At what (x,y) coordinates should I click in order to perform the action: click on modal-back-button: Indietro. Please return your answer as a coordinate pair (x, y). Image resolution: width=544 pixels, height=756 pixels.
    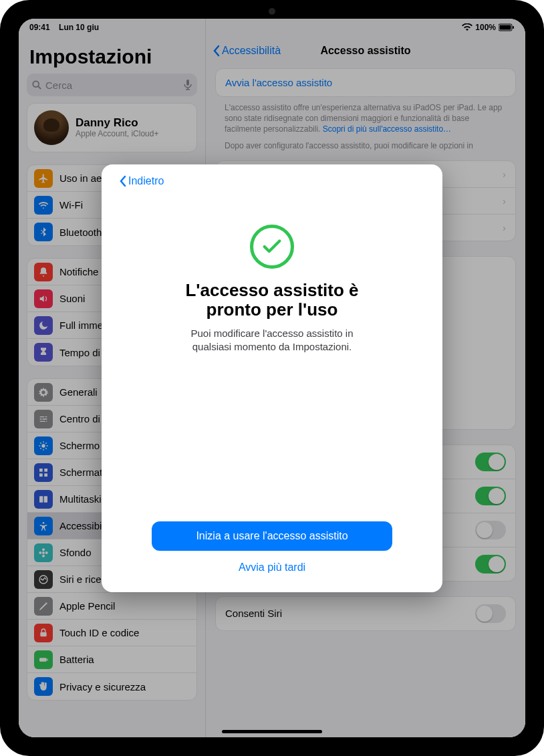
    Looking at the image, I should click on (142, 181).